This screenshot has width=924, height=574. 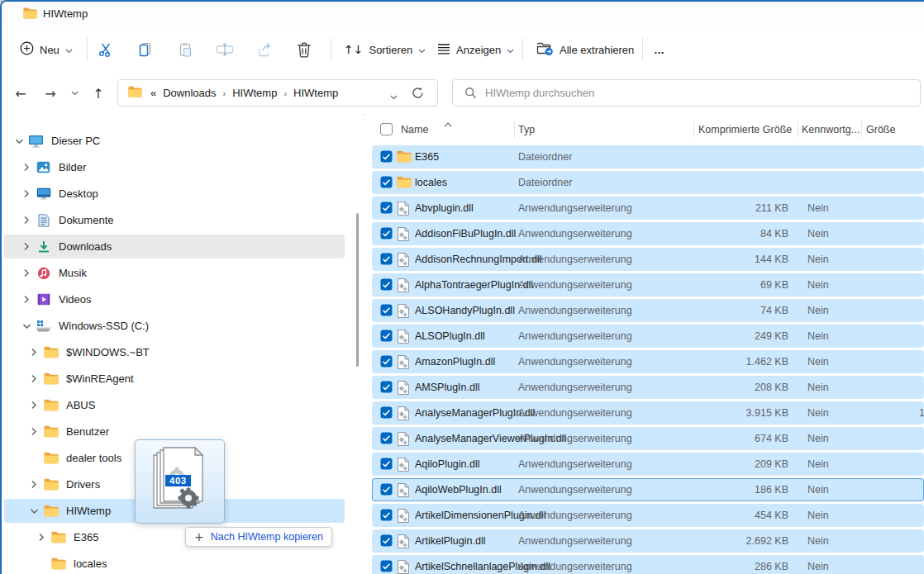 What do you see at coordinates (98, 93) in the screenshot?
I see `up-button: ↑` at bounding box center [98, 93].